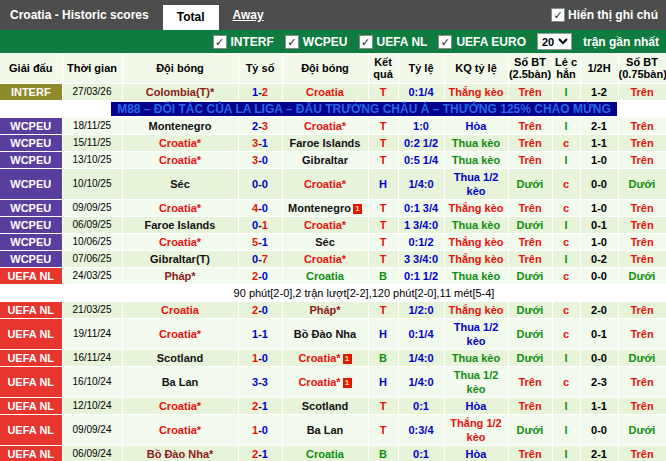  What do you see at coordinates (325, 430) in the screenshot?
I see `away-team: Ba Lan` at bounding box center [325, 430].